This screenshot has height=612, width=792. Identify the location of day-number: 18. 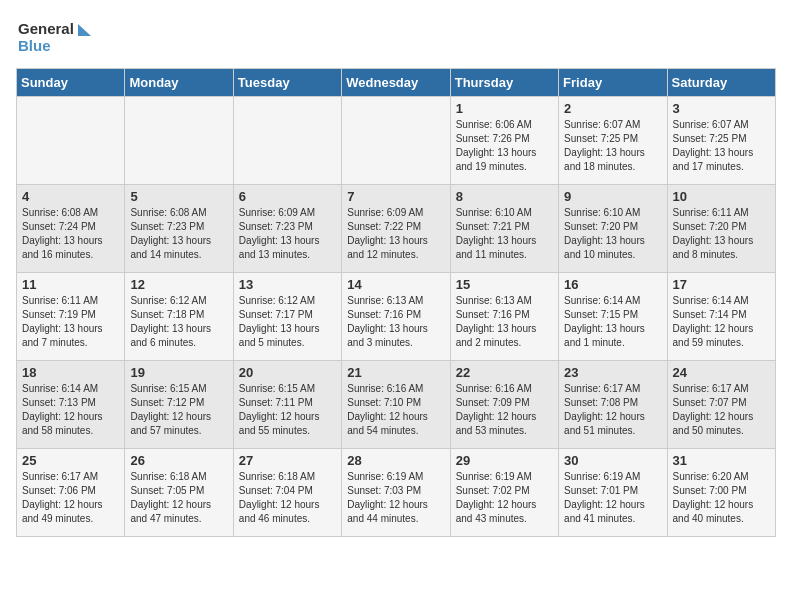
(70, 372).